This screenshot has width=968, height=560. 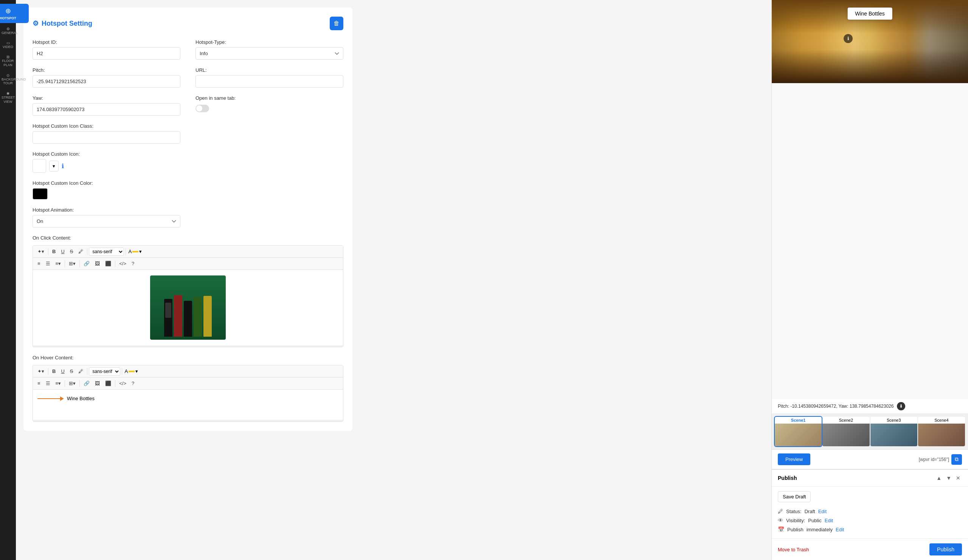 What do you see at coordinates (8, 97) in the screenshot?
I see `sidebar-item-streetview: ✱ STREETVIEW` at bounding box center [8, 97].